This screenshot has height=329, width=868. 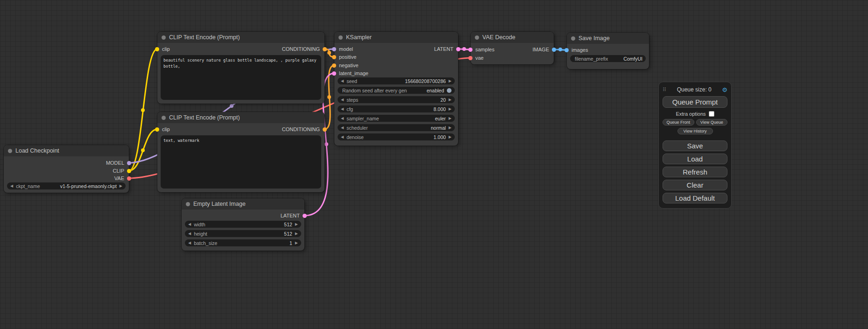 I want to click on toggle-dot-icon, so click(x=449, y=91).